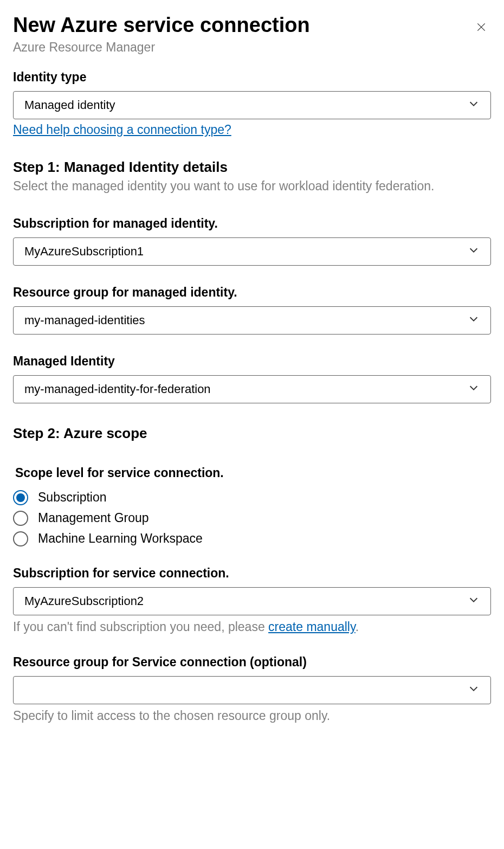 The width and height of the screenshot is (504, 849). I want to click on help-prefix: If you can't find subscription you need,…, so click(141, 627).